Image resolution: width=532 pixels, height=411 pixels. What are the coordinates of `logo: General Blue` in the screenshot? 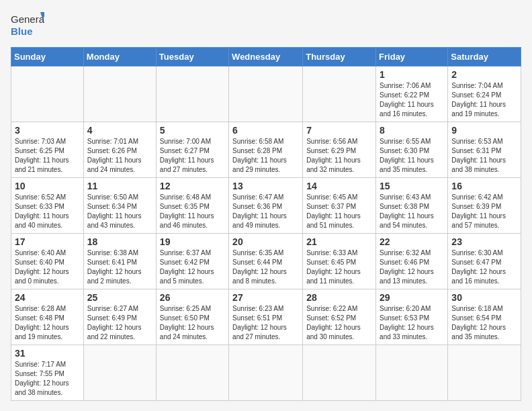 It's located at (28, 25).